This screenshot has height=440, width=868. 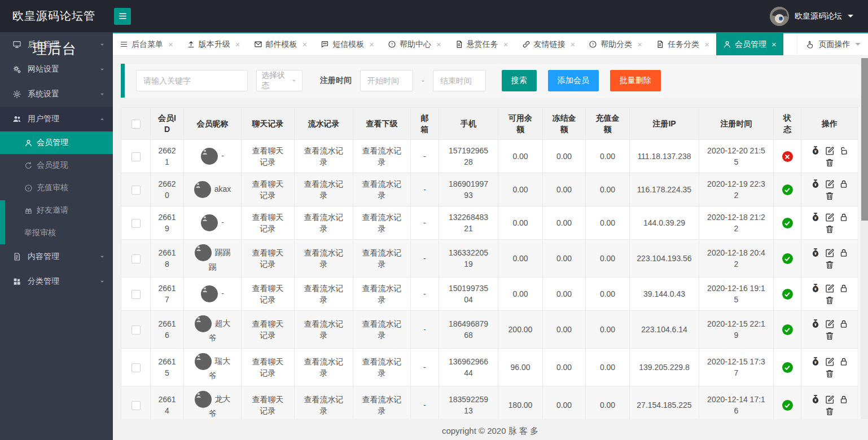 I want to click on sidebar-item: 内容管理, so click(x=56, y=257).